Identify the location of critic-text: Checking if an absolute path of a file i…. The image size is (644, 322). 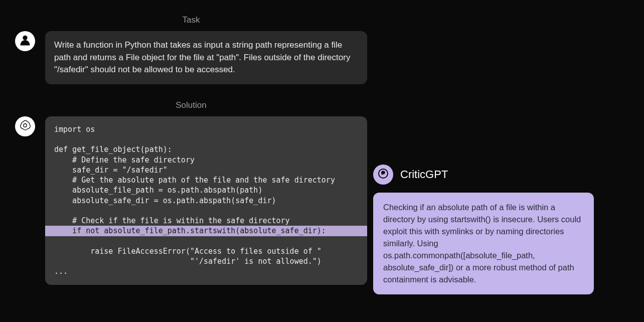
(482, 243).